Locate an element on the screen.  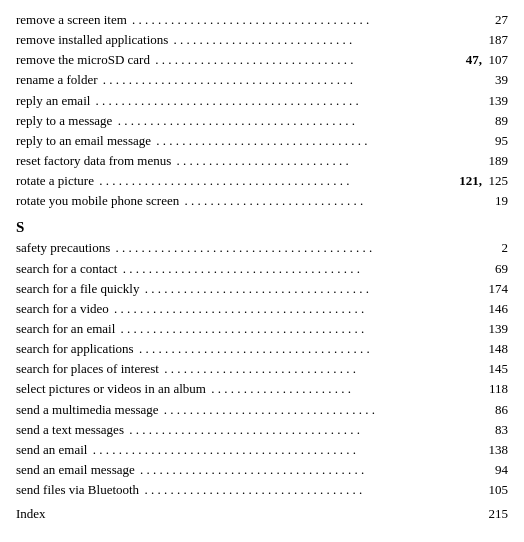
entry-page: 138 is located at coordinates (499, 450).